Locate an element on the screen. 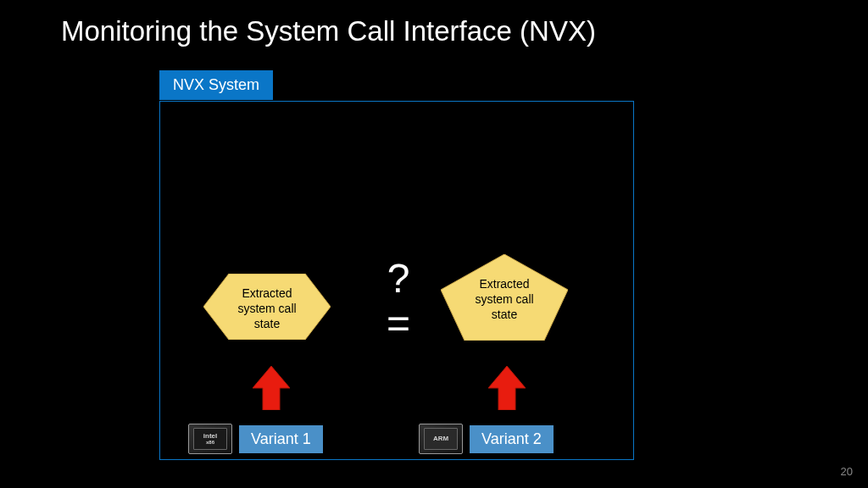  arm-chip-label: ARM is located at coordinates (441, 439).